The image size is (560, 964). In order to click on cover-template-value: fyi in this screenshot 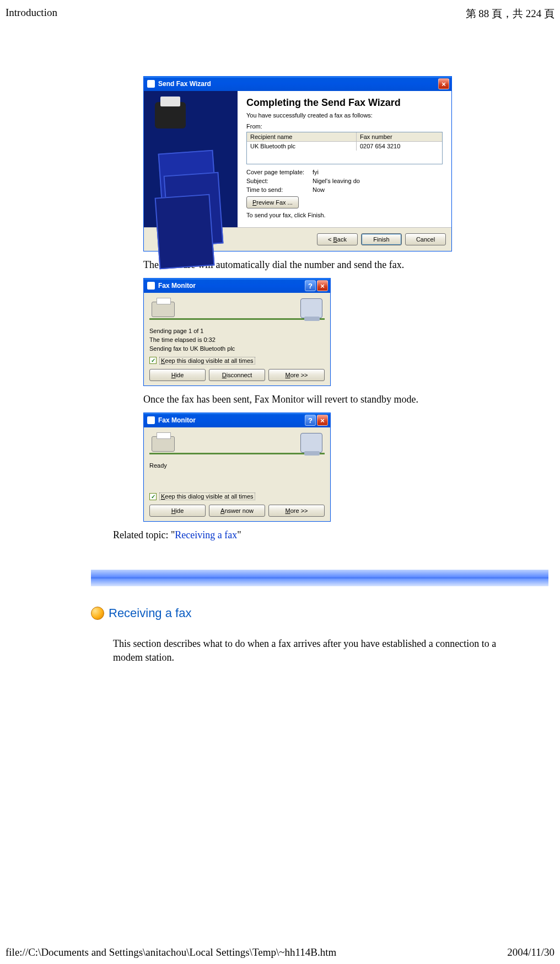, I will do `click(378, 172)`.